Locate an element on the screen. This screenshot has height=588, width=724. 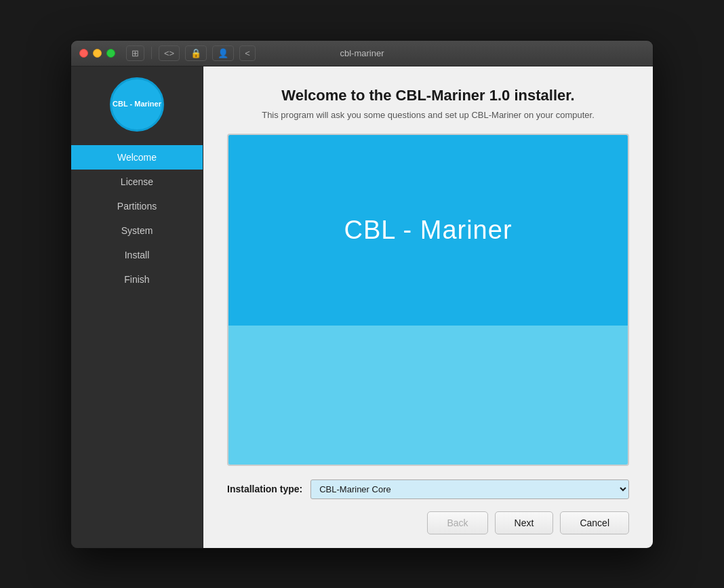
user-button: 👤 is located at coordinates (223, 53).